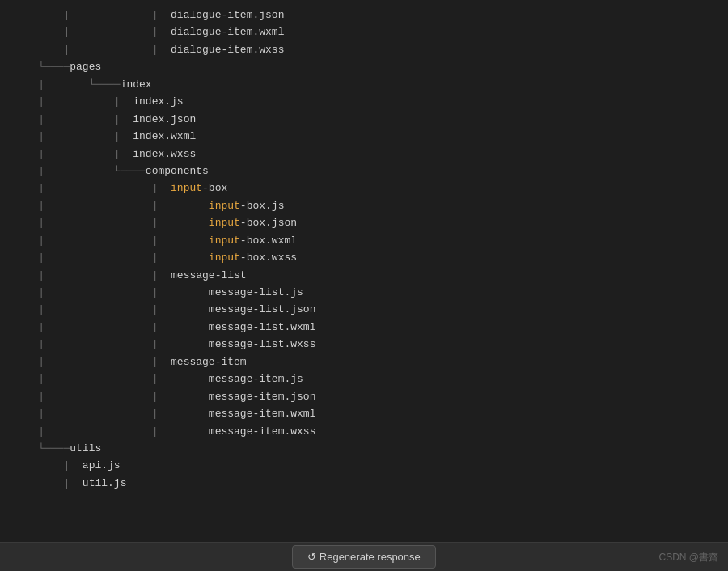 The width and height of the screenshot is (728, 571). I want to click on file-name: message-item.json, so click(262, 396).